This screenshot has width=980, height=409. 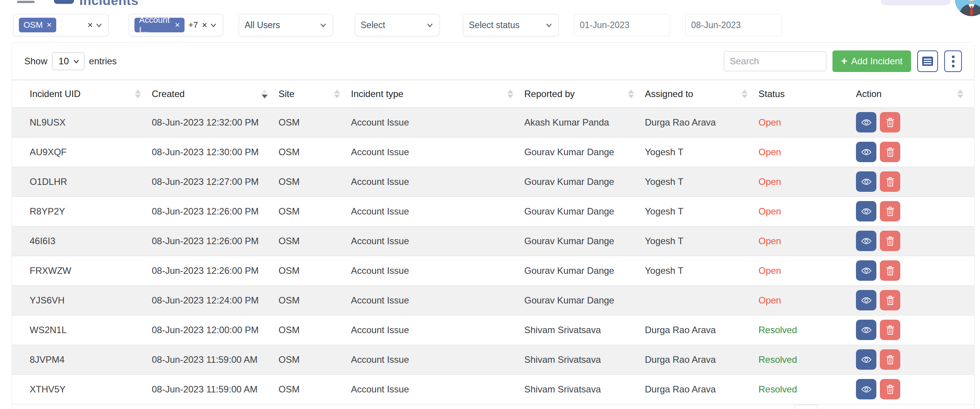 I want to click on cell-assigned-to: Yogesh T, so click(x=702, y=182).